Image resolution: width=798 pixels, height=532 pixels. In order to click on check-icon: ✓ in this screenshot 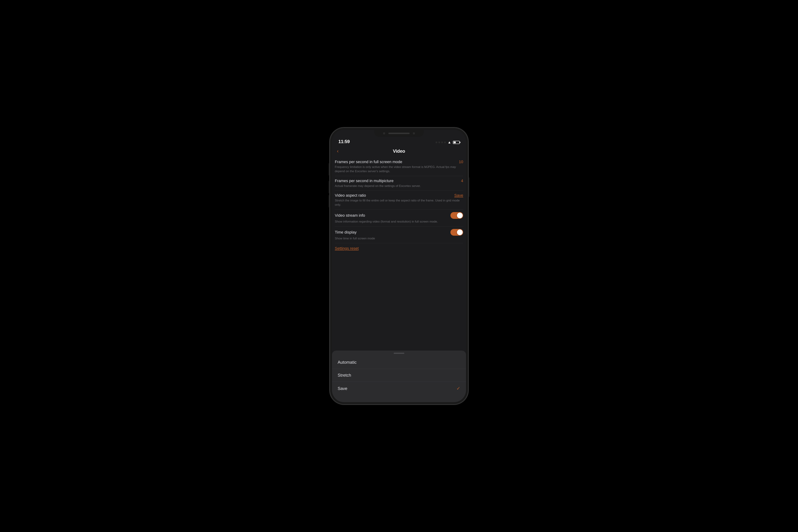, I will do `click(458, 388)`.